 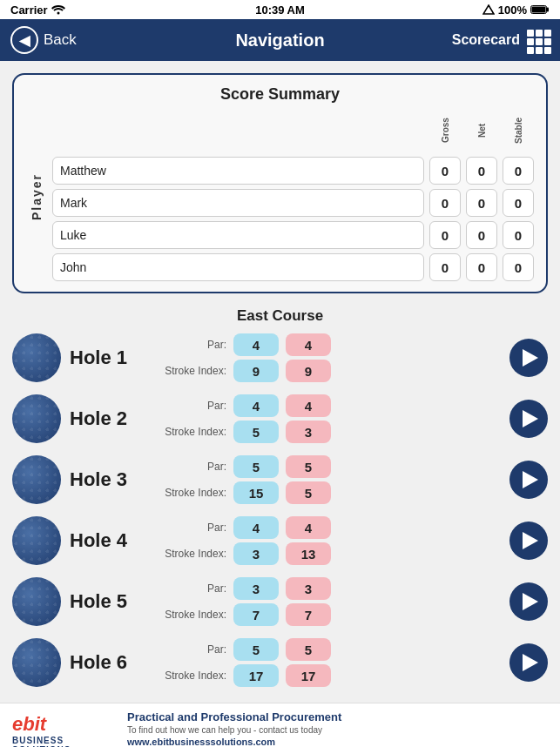 What do you see at coordinates (44, 40) in the screenshot?
I see `back-button: ◀ Back` at bounding box center [44, 40].